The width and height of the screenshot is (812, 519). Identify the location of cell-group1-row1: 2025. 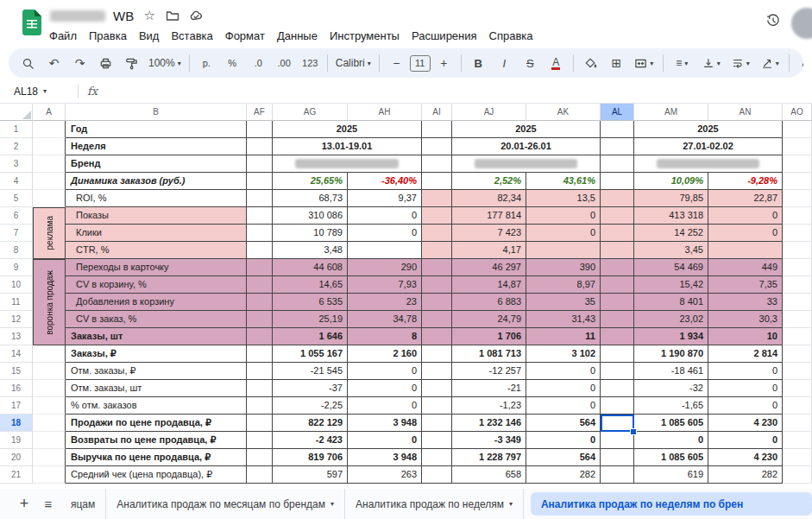
(347, 130).